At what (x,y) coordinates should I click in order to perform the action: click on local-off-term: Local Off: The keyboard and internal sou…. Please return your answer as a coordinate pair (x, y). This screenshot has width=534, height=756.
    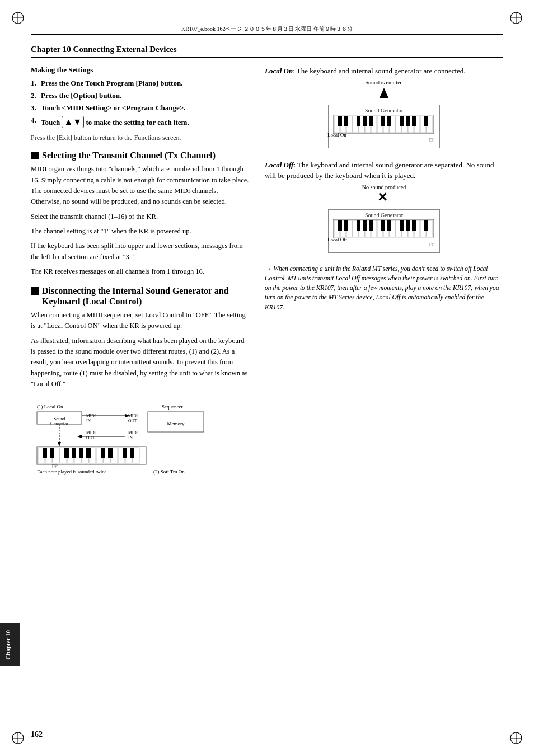
    Looking at the image, I should click on (384, 170).